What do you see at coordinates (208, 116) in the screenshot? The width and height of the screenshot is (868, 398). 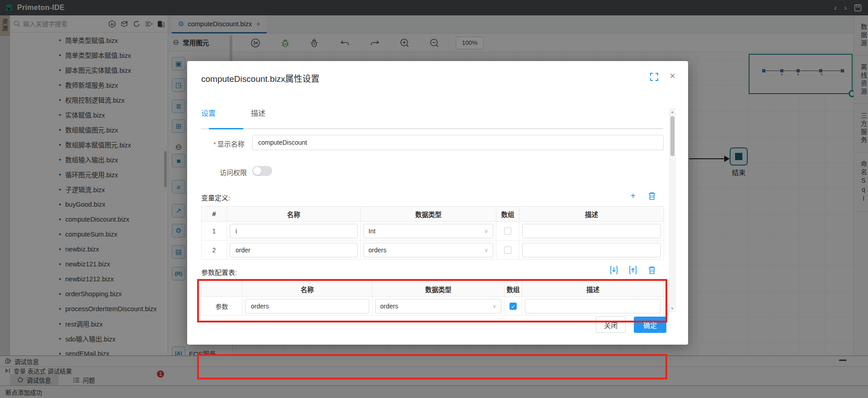 I see `dialog-tab-settings: 设置` at bounding box center [208, 116].